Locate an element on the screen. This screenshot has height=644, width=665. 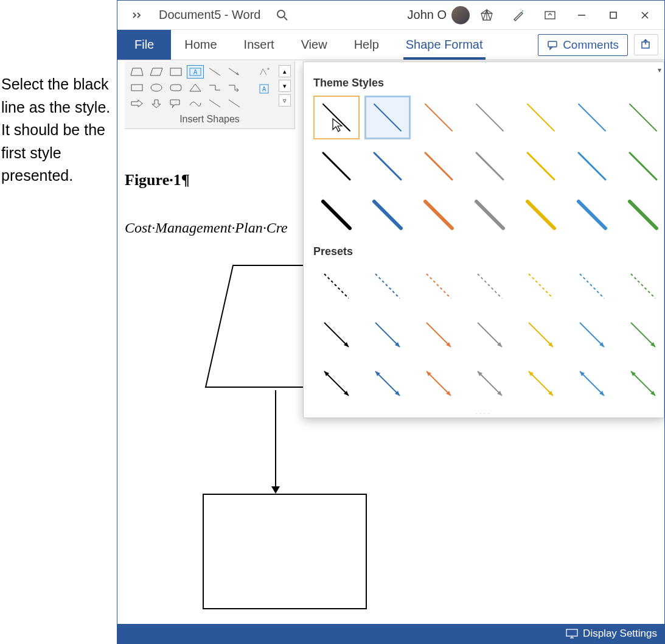
shape-ellipse-icon is located at coordinates (156, 88).